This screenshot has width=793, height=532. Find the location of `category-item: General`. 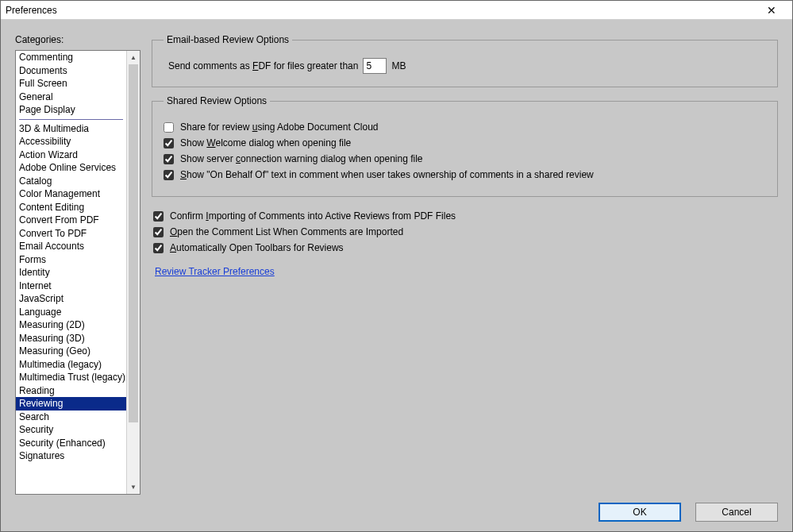

category-item: General is located at coordinates (71, 97).